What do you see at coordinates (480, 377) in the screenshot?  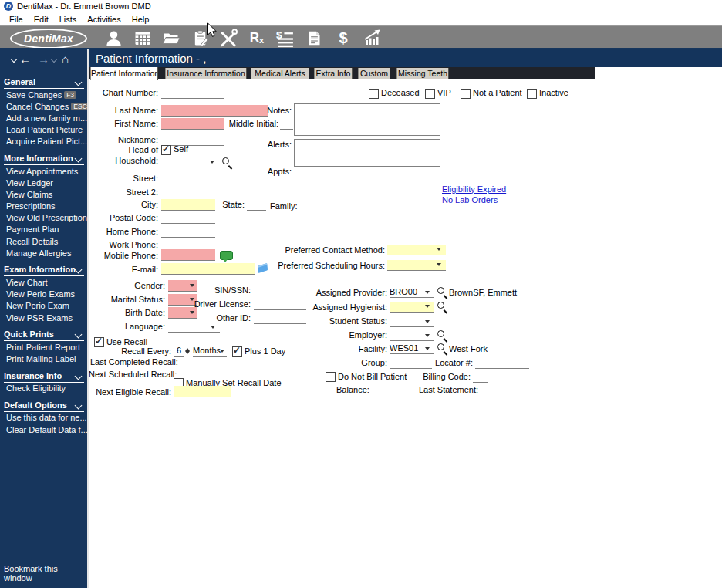 I see `billing-code-input` at bounding box center [480, 377].